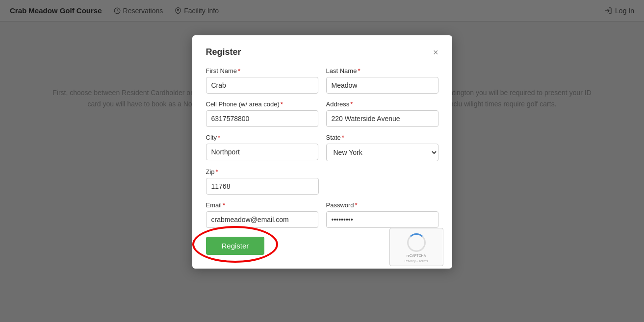  What do you see at coordinates (383, 152) in the screenshot?
I see `state-select: New York Alabama Alaska Arizona Californ…` at bounding box center [383, 152].